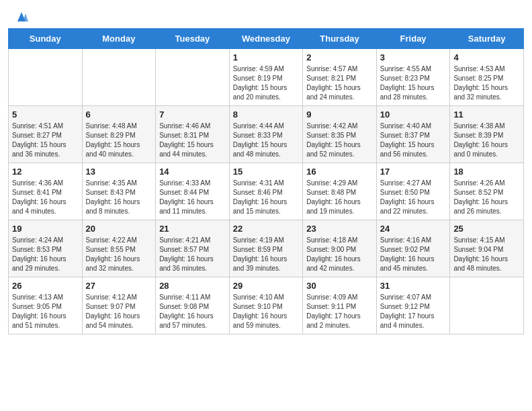 This screenshot has width=532, height=411. I want to click on day-number: 16, so click(340, 172).